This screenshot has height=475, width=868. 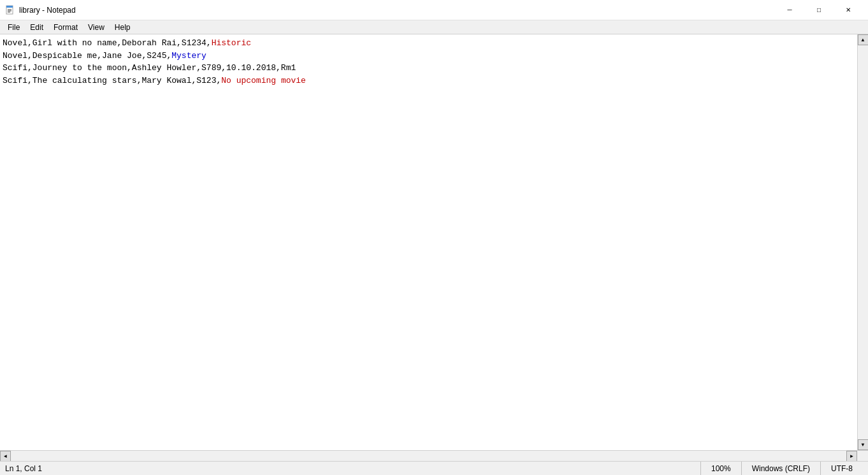 I want to click on menu-edit: Edit, so click(x=37, y=27).